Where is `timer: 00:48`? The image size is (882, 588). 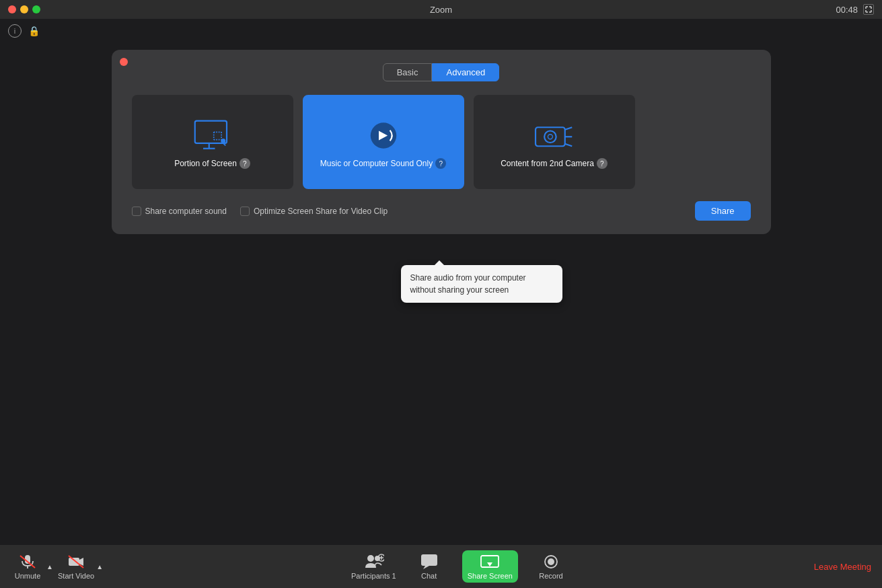 timer: 00:48 is located at coordinates (846, 9).